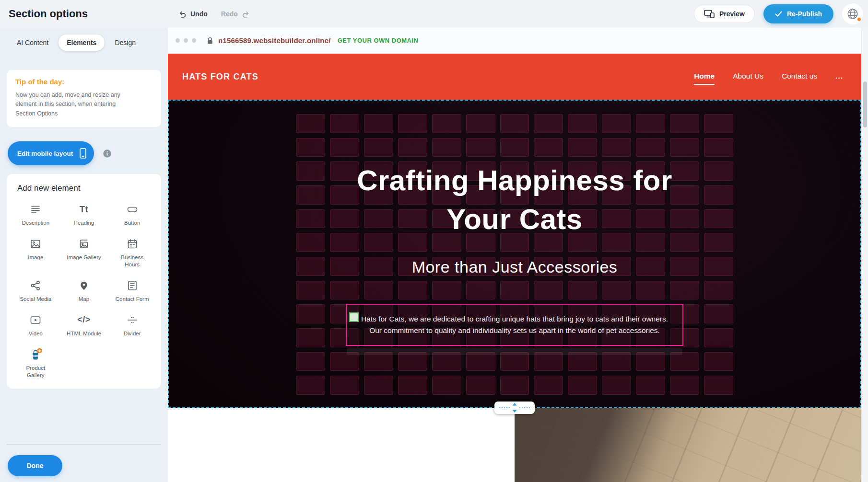 The height and width of the screenshot is (482, 868). What do you see at coordinates (132, 223) in the screenshot?
I see `element-label: Button` at bounding box center [132, 223].